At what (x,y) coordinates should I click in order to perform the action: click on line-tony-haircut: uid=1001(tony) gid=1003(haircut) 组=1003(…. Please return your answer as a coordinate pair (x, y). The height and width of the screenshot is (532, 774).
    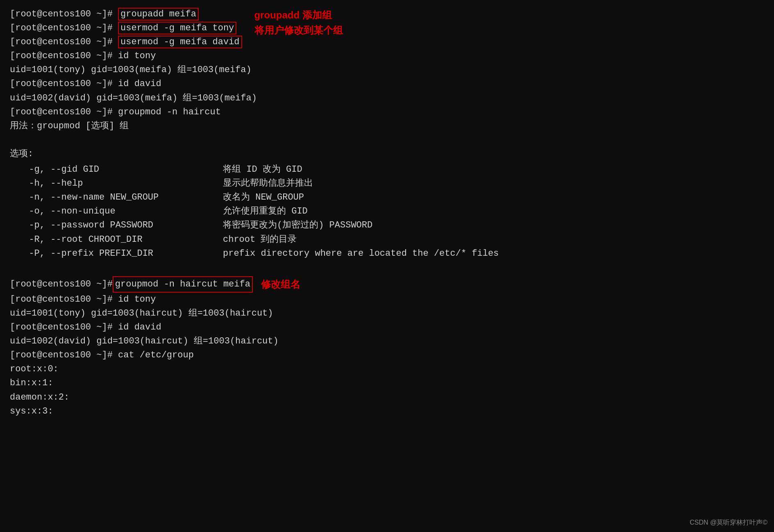
    Looking at the image, I should click on (387, 314).